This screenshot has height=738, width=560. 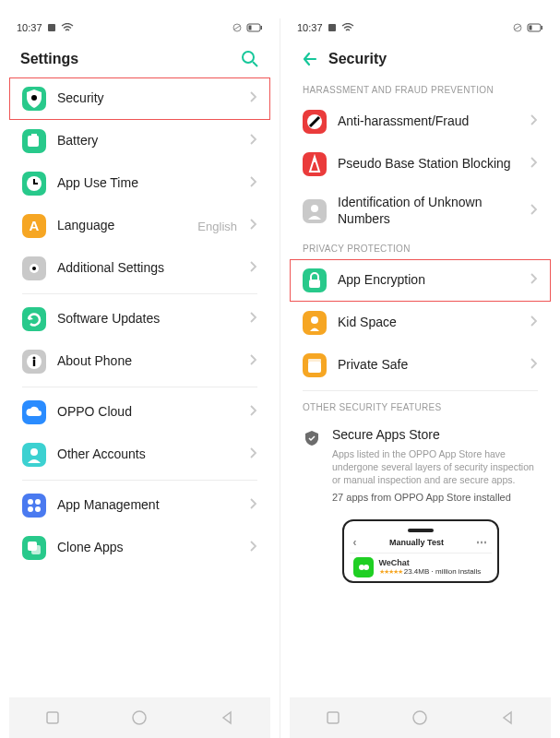 What do you see at coordinates (148, 506) in the screenshot?
I see `row-label: App Management` at bounding box center [148, 506].